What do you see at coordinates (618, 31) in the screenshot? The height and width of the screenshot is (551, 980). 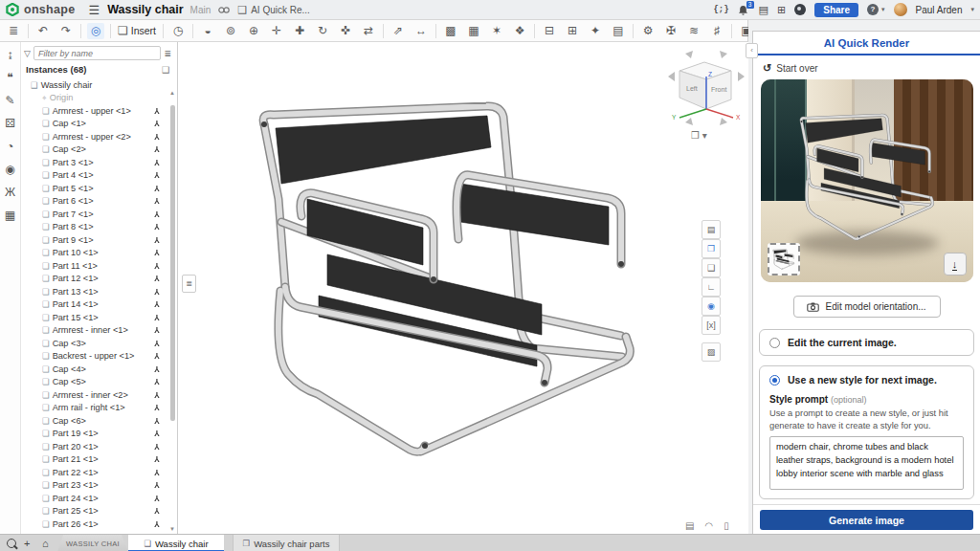 I see `display-states-icon: ▤` at bounding box center [618, 31].